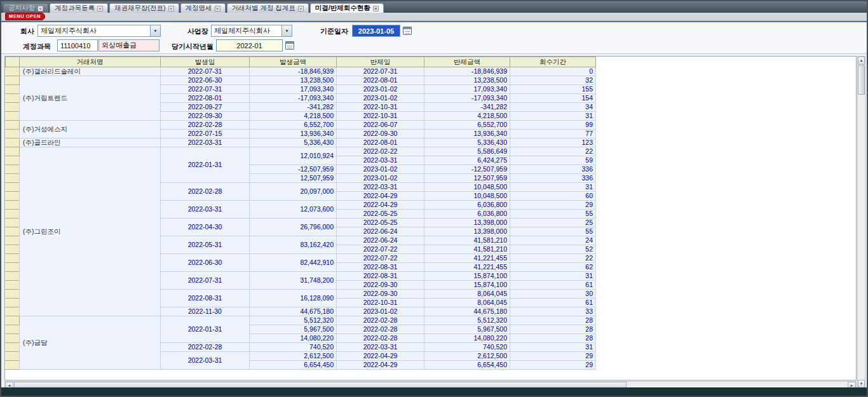  What do you see at coordinates (90, 343) in the screenshot?
I see `customer-cell: (주)금담` at bounding box center [90, 343].